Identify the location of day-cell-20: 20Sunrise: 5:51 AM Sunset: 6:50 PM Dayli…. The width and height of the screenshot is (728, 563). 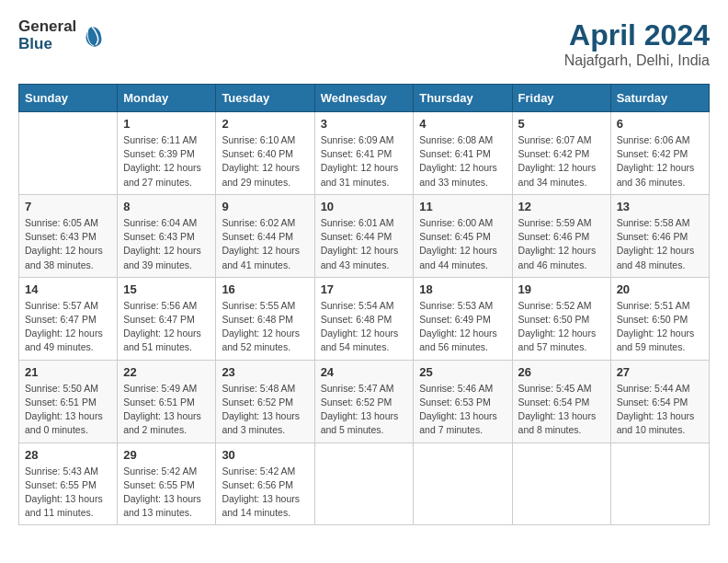
(660, 318).